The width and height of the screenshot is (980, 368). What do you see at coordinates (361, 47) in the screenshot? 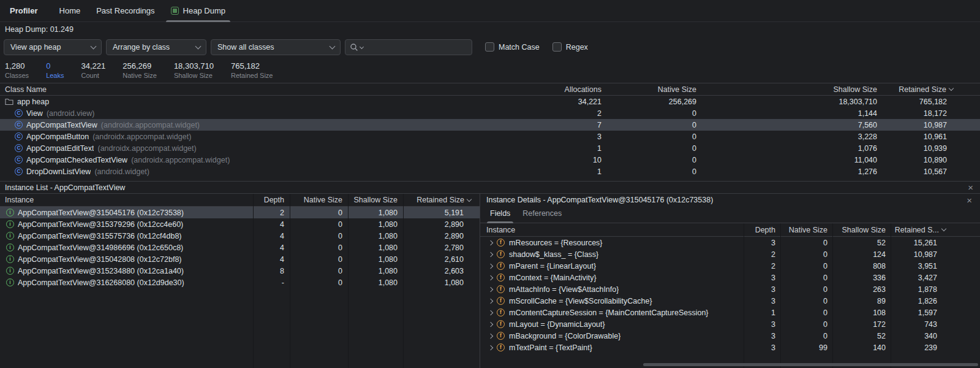
I see `search-history-chevron-icon` at bounding box center [361, 47].